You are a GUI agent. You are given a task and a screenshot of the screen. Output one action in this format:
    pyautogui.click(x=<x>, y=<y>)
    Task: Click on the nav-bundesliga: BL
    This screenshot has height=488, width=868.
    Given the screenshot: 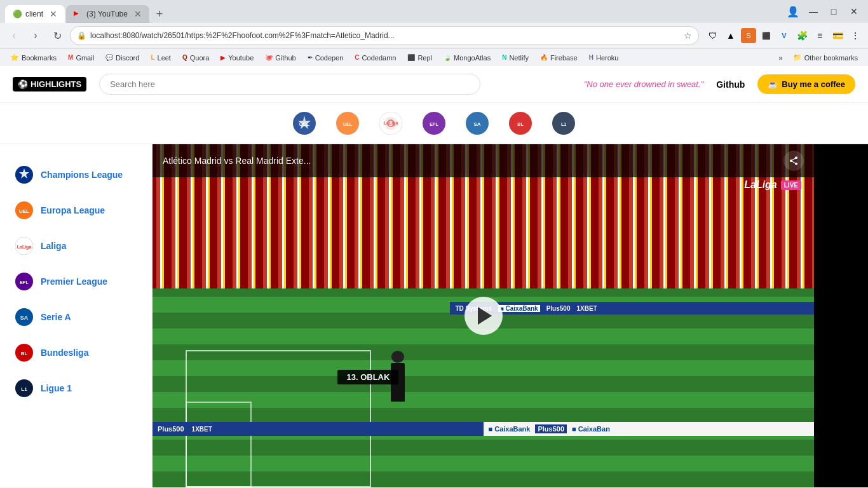 What is the action you would take?
    pyautogui.click(x=520, y=123)
    